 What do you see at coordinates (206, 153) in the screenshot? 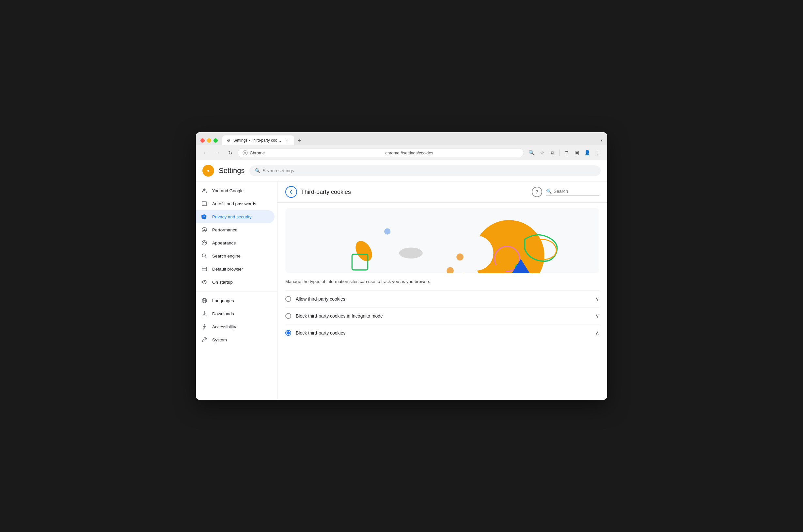
I see `back-button: ←` at bounding box center [206, 153].